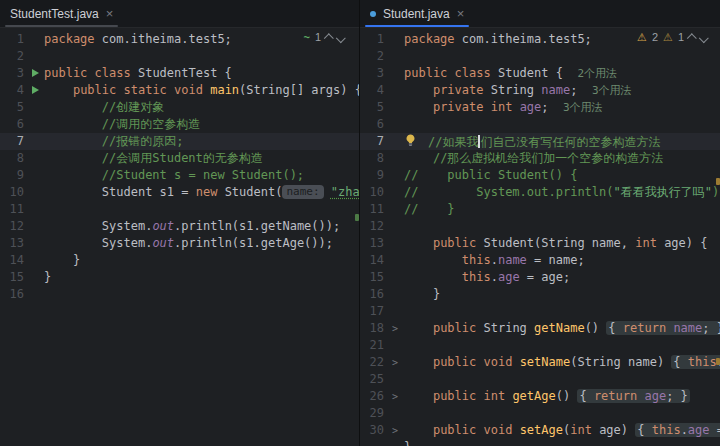 Image resolution: width=720 pixels, height=446 pixels. Describe the element at coordinates (62, 14) in the screenshot. I see `tab-studenttest-java: StudentTest.java ×` at that location.